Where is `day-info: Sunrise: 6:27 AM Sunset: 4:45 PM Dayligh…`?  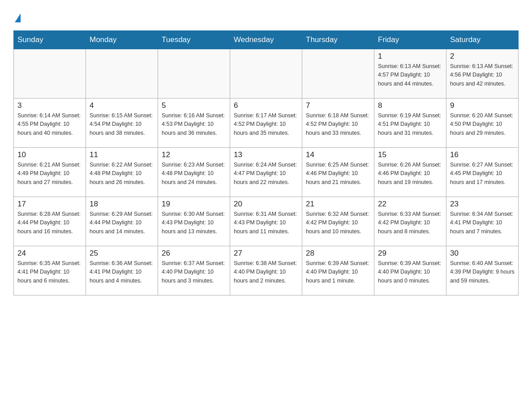
day-info: Sunrise: 6:27 AM Sunset: 4:45 PM Dayligh… is located at coordinates (482, 174).